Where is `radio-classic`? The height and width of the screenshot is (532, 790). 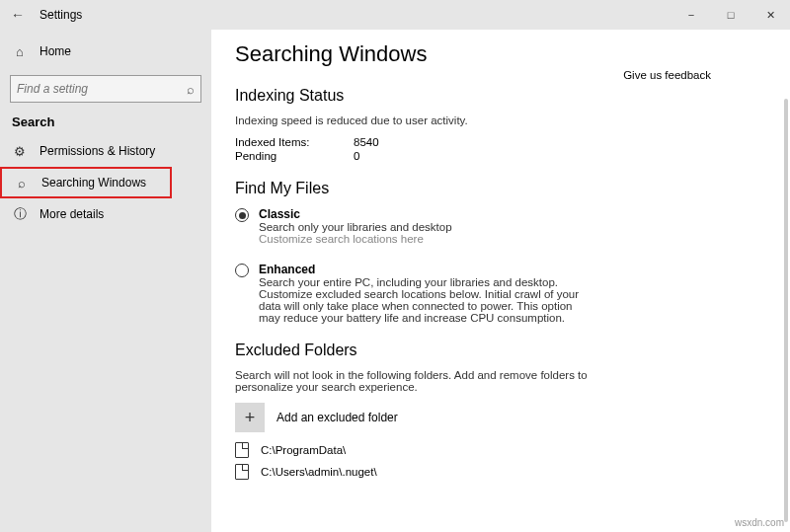 radio-classic is located at coordinates (242, 215).